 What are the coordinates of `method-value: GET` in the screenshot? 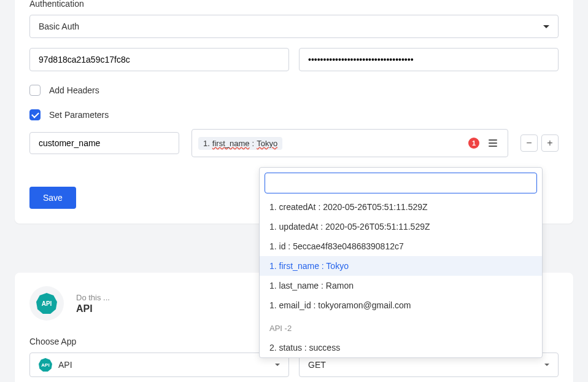 It's located at (317, 365).